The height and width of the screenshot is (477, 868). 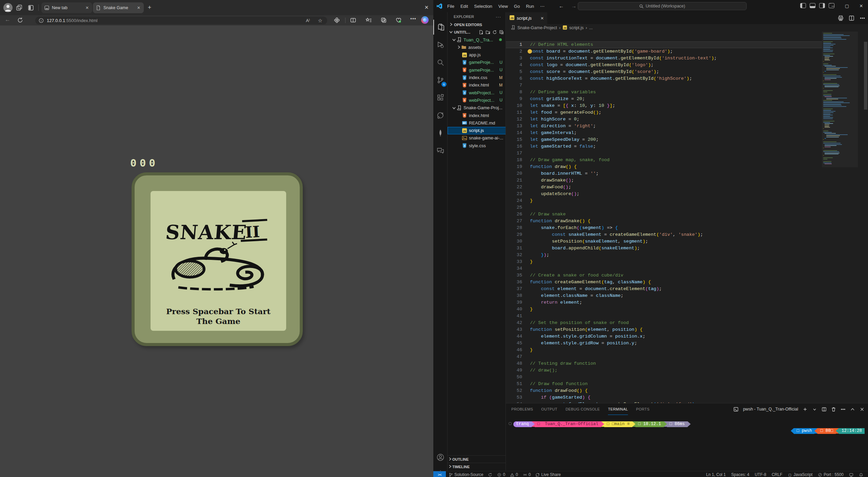 I want to click on print-code-icon, so click(x=841, y=18).